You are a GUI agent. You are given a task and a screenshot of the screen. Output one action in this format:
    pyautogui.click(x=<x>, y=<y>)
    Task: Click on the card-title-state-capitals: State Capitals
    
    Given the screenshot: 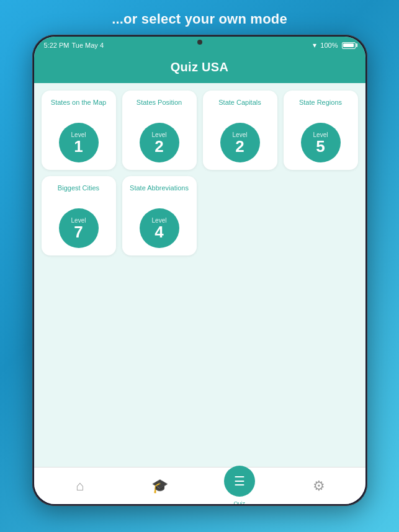 What is the action you would take?
    pyautogui.click(x=240, y=107)
    